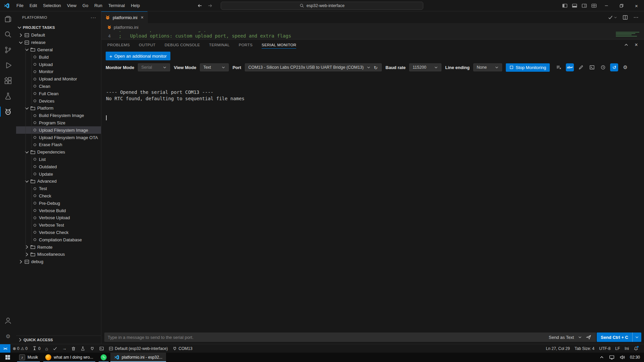 This screenshot has height=362, width=644. What do you see at coordinates (635, 357) in the screenshot?
I see `clock: 02:30` at bounding box center [635, 357].